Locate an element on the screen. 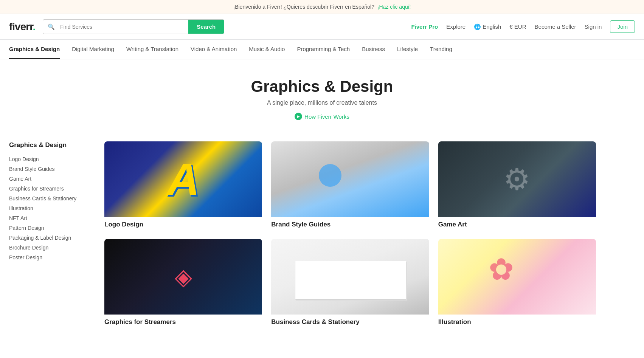  card-label: Logo Design is located at coordinates (183, 223).